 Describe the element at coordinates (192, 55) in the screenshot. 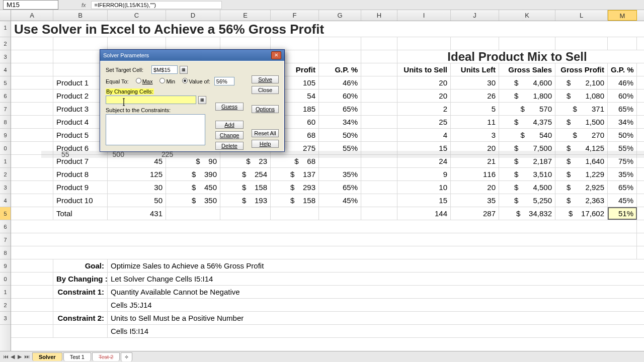

I see `dialog-titlebar: Solver Parameters ✕` at that location.